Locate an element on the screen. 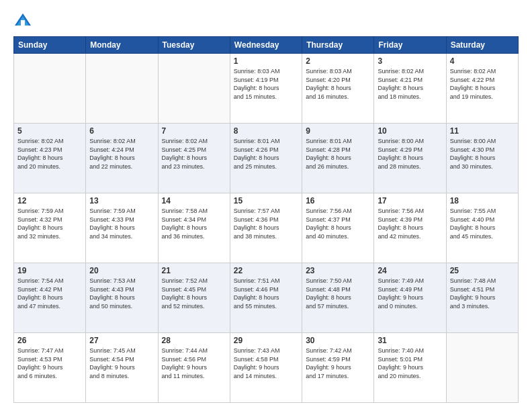 The height and width of the screenshot is (411, 532). calendar-cell: 9Sunrise: 8:01 AM Sunset: 4:28 PM Daylig… is located at coordinates (339, 158).